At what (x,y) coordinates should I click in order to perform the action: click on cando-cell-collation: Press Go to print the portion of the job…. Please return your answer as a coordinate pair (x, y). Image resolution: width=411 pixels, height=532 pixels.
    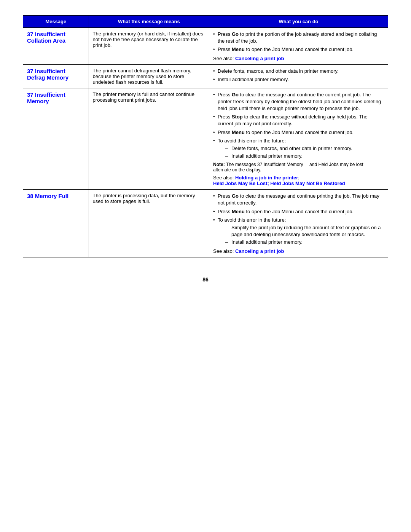
    Looking at the image, I should click on (299, 46).